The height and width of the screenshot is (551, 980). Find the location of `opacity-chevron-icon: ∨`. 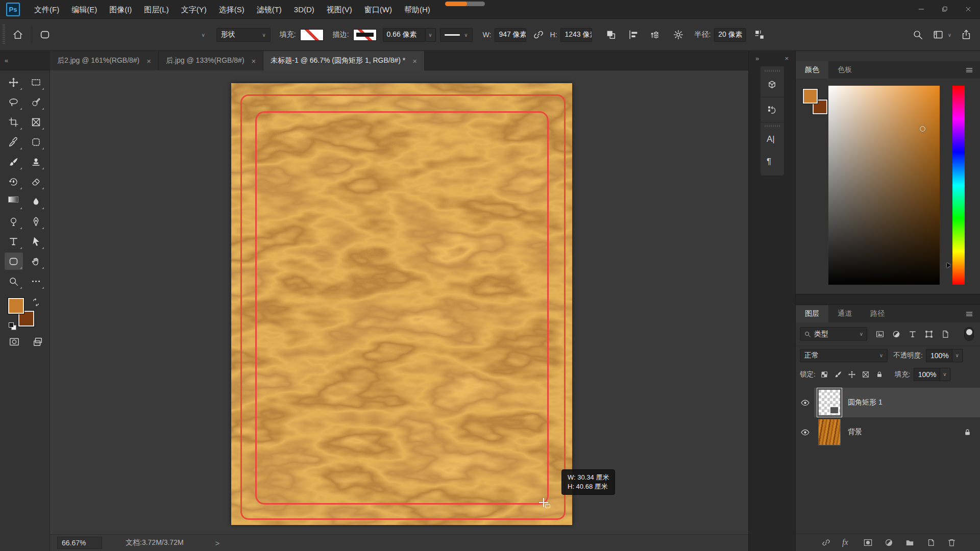

opacity-chevron-icon: ∨ is located at coordinates (958, 356).